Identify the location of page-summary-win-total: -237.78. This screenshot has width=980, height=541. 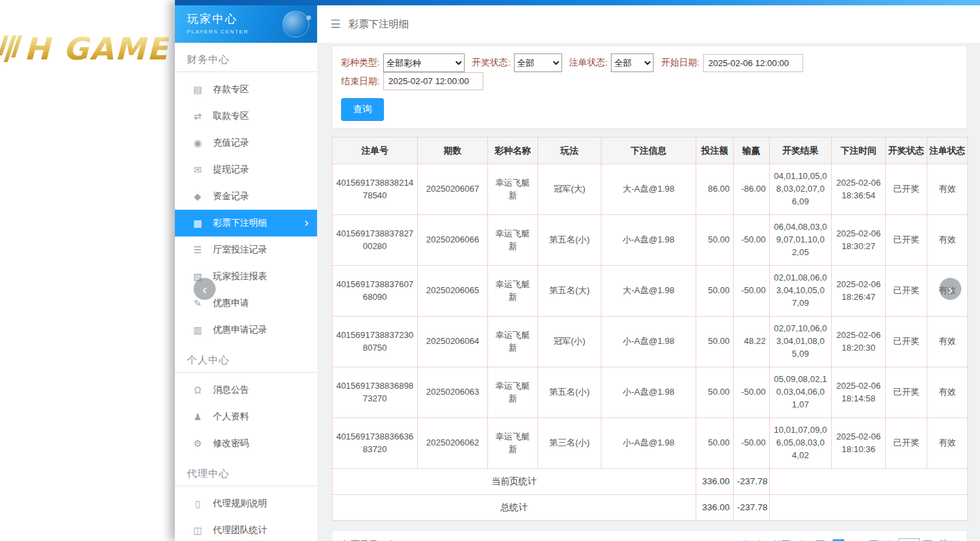
(752, 482).